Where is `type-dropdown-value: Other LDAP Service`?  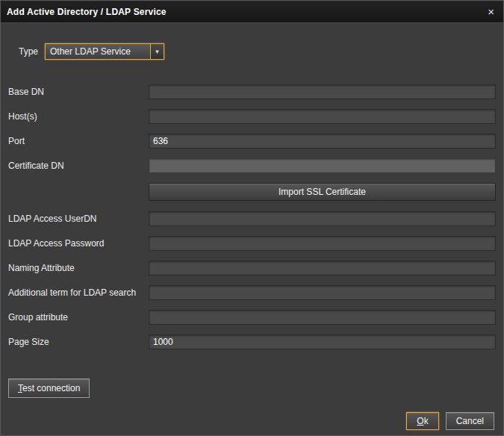 type-dropdown-value: Other LDAP Service is located at coordinates (98, 52).